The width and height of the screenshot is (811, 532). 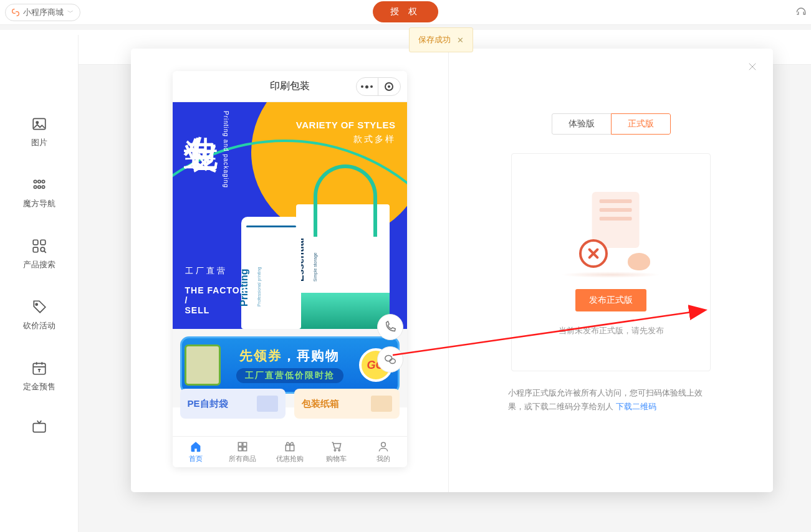 What do you see at coordinates (390, 327) in the screenshot?
I see `phone-call-button` at bounding box center [390, 327].